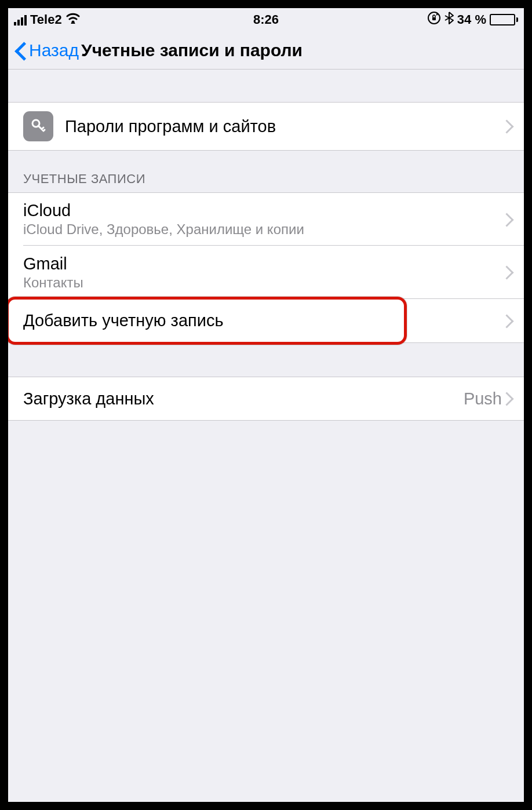 The width and height of the screenshot is (532, 810). I want to click on carrier-label: Tele2, so click(46, 20).